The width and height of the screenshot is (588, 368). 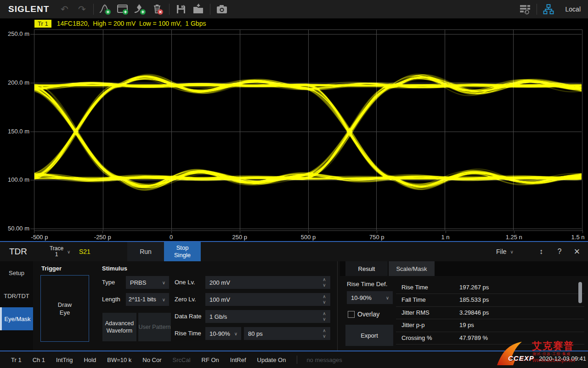 What do you see at coordinates (17, 296) in the screenshot?
I see `sidebar-item-tdr-tdt: TDR/TDT` at bounding box center [17, 296].